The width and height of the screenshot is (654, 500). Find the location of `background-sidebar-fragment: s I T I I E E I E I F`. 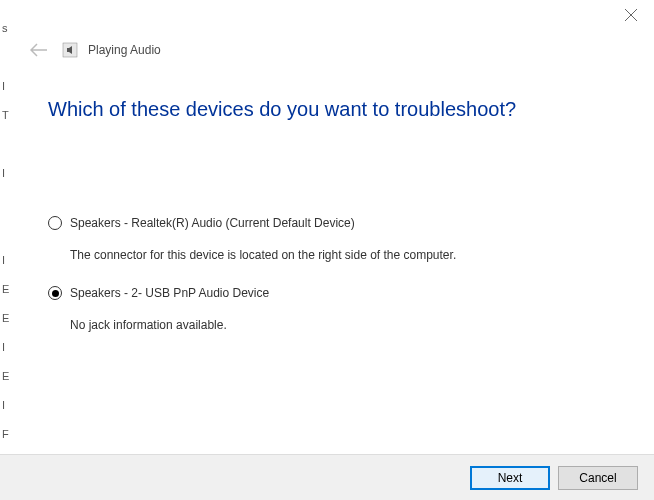

background-sidebar-fragment: s I T I I E E I E I F is located at coordinates (4, 232).